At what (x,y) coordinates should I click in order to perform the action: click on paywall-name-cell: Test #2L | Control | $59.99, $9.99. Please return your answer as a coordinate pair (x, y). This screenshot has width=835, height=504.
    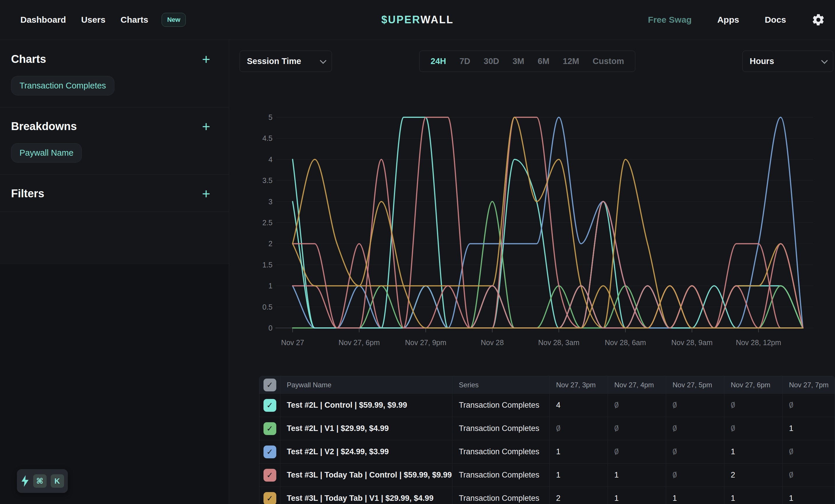
    Looking at the image, I should click on (366, 405).